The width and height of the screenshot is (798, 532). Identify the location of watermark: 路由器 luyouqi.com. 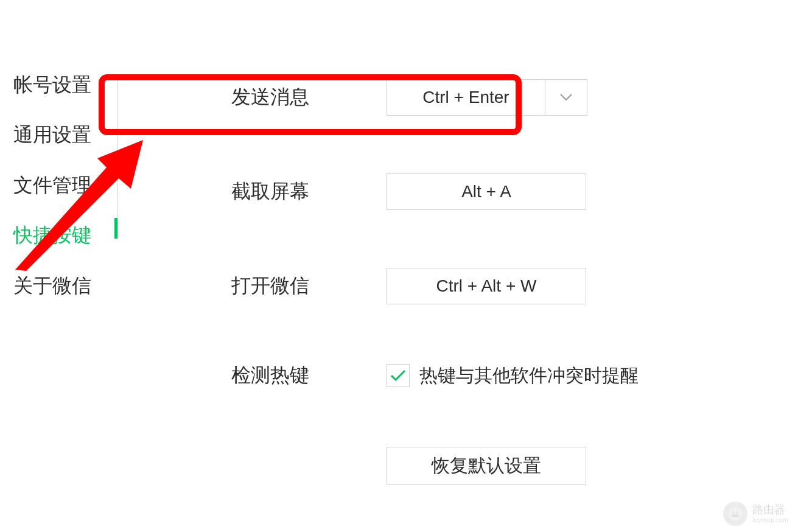
(756, 514).